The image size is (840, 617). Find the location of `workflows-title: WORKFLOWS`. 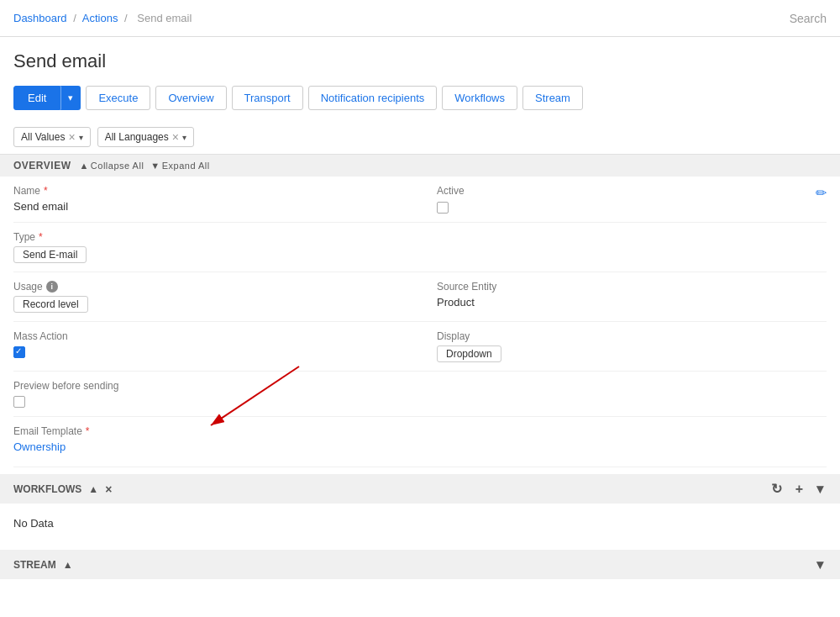

workflows-title: WORKFLOWS is located at coordinates (47, 489).